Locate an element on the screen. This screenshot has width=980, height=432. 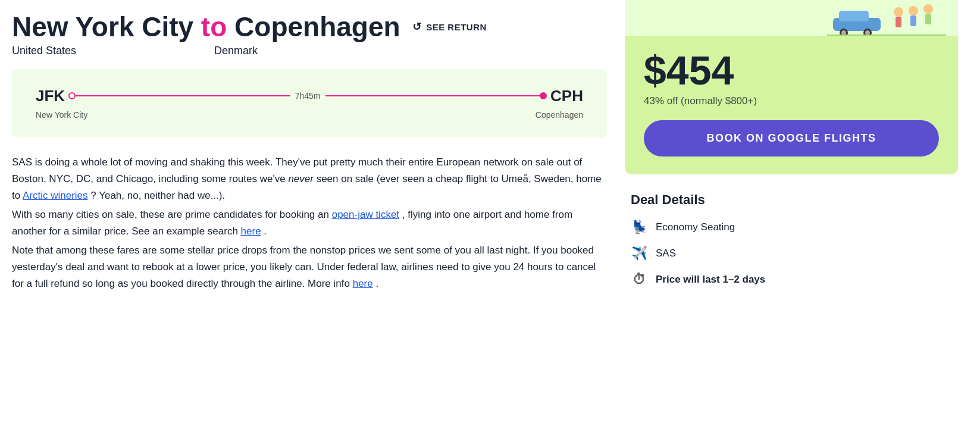
price-card: $454 43% off (normally $800+) BOOK ON GO… is located at coordinates (791, 105).